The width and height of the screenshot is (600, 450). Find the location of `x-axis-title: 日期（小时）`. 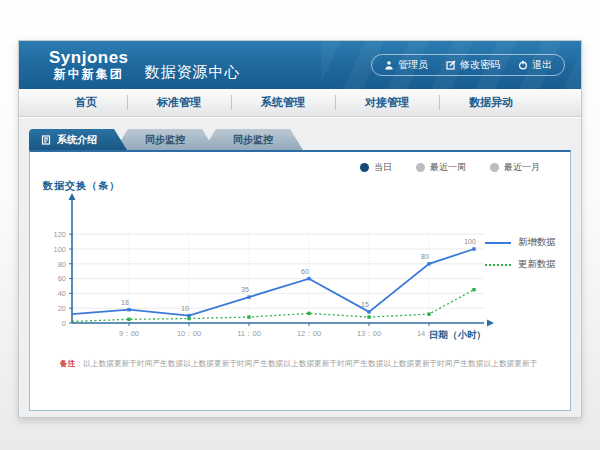

x-axis-title: 日期（小时） is located at coordinates (458, 335).